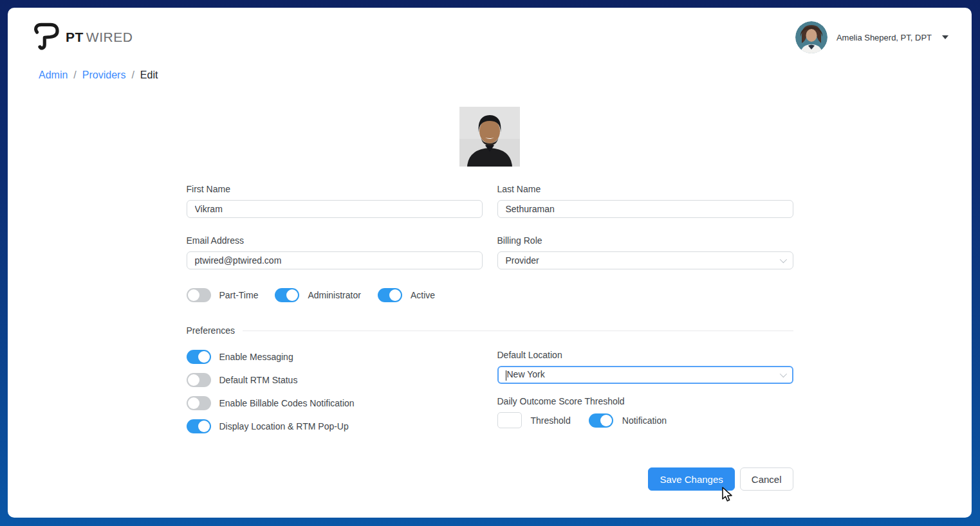 This screenshot has width=980, height=526. Describe the element at coordinates (601, 421) in the screenshot. I see `notification-toggle` at that location.